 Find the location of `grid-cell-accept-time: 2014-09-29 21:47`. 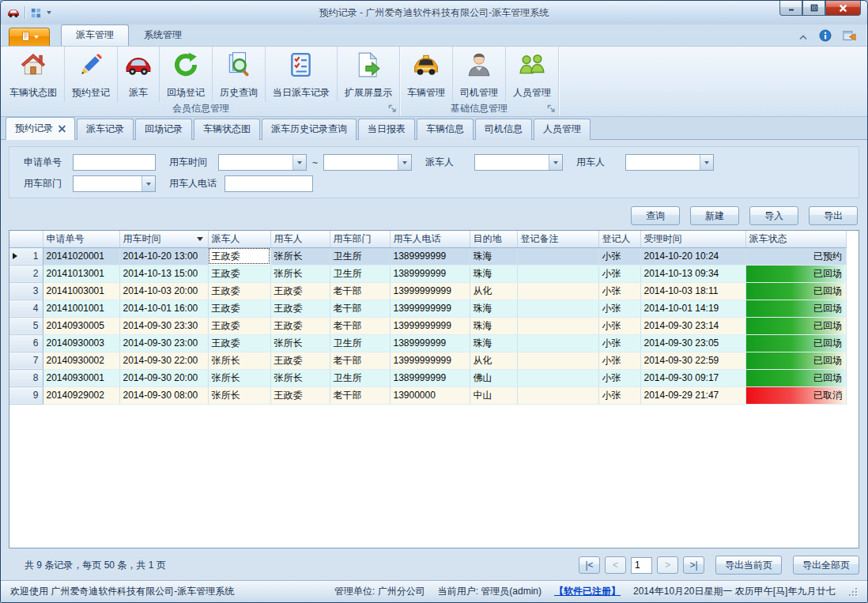

grid-cell-accept-time: 2014-09-29 21:47 is located at coordinates (693, 395).